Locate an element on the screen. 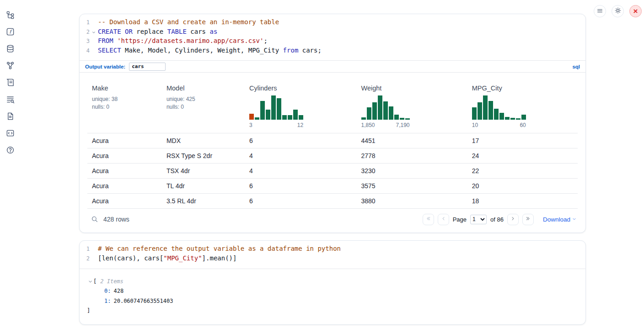 Image resolution: width=644 pixels, height=333 pixels. last-page-button is located at coordinates (528, 219).